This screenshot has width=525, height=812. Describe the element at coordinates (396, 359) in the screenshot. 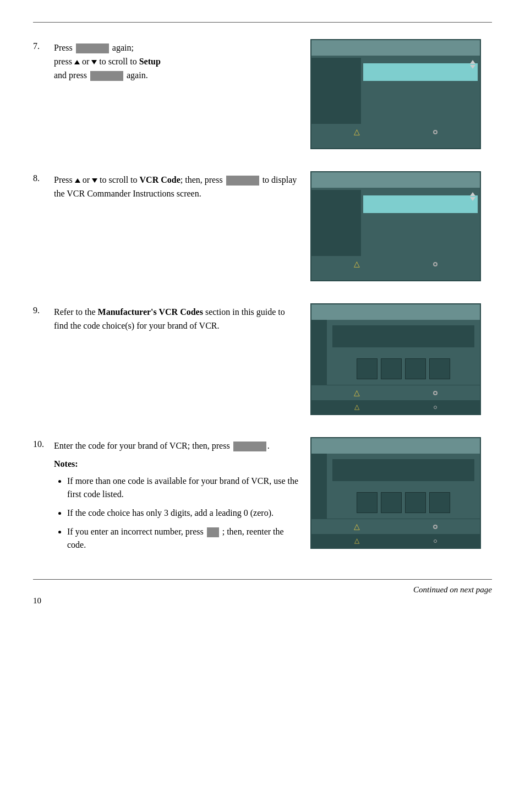

I see `screen-mock-9: △ △` at that location.